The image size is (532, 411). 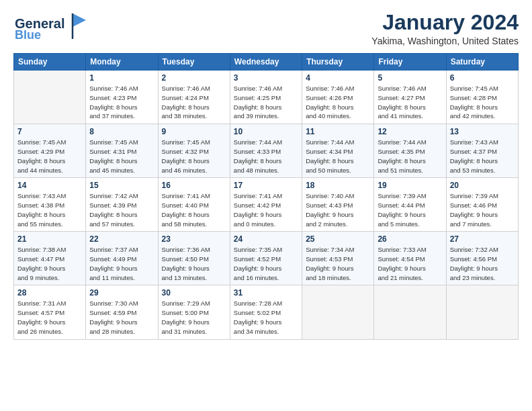 What do you see at coordinates (266, 102) in the screenshot?
I see `day-info: Sunrise: 7:46 AMSunset: 4:25 PMDaylight:…` at bounding box center [266, 102].